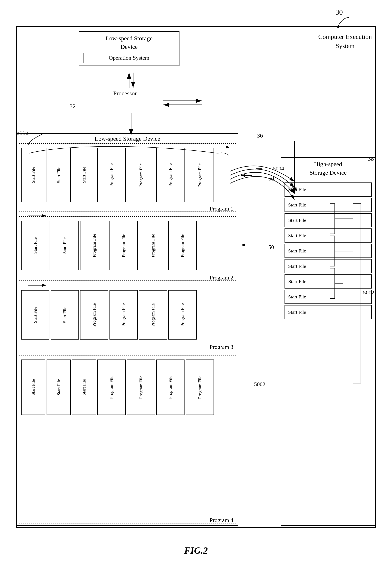 The image size is (392, 568). Describe the element at coordinates (125, 93) in the screenshot. I see `processor-label: Processor` at that location.